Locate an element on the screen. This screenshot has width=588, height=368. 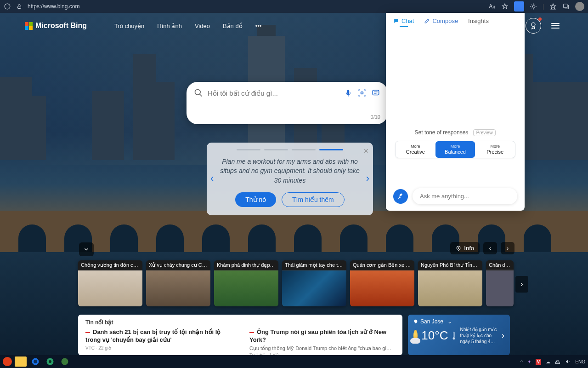
image-search-icon is located at coordinates (362, 93).